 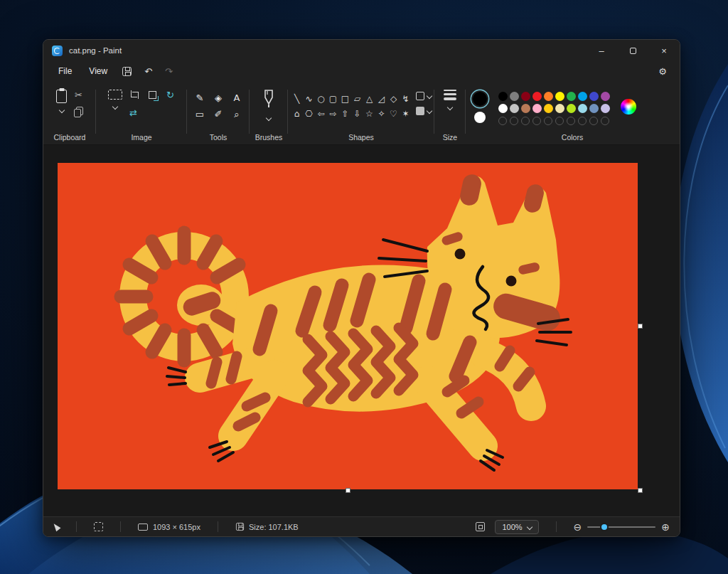 I want to click on shape-heart: ♡, so click(x=394, y=114).